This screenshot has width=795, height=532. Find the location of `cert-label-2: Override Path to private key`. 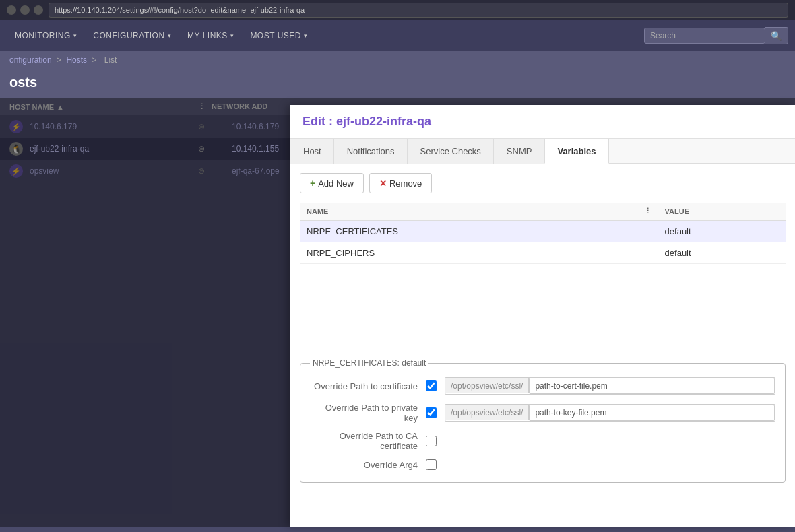

cert-label-2: Override Path to private key is located at coordinates (364, 413).